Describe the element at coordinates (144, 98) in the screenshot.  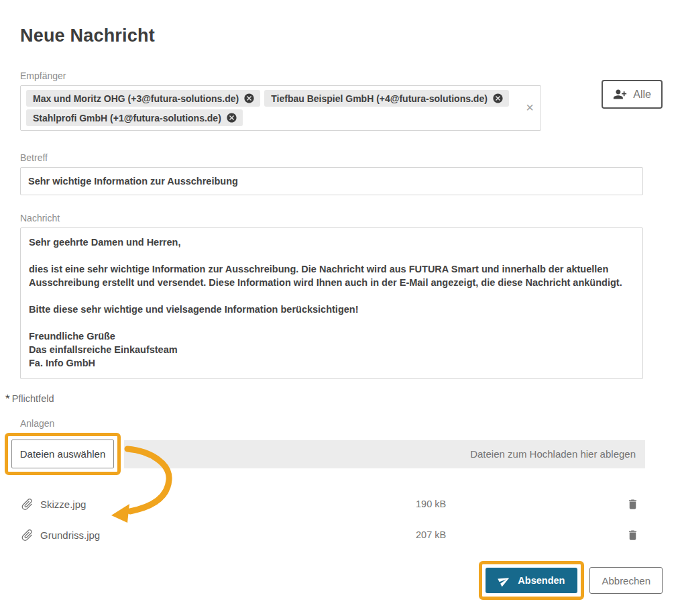
I see `recipient-chip: Max und Moritz OHG (+3@futura-solutions.…` at that location.